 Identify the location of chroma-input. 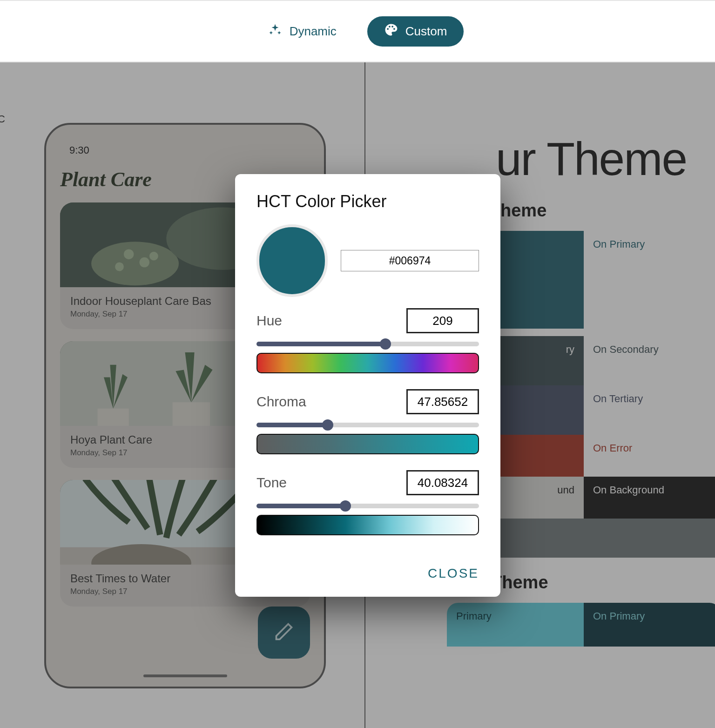
(443, 402).